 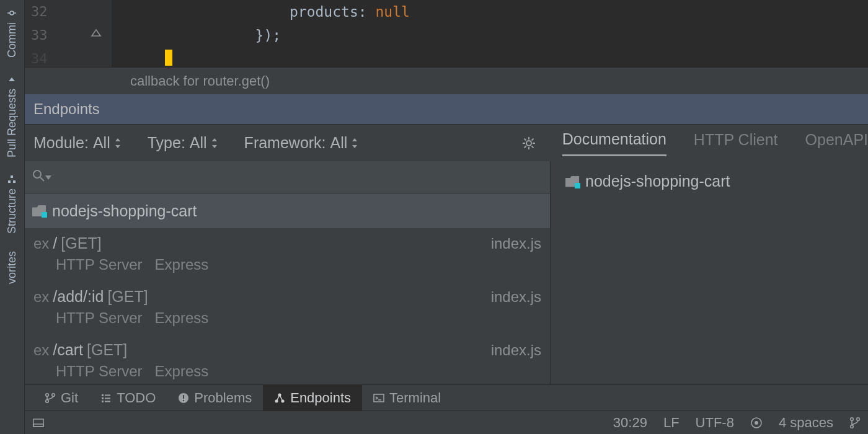 I want to click on structure-icon, so click(x=12, y=179).